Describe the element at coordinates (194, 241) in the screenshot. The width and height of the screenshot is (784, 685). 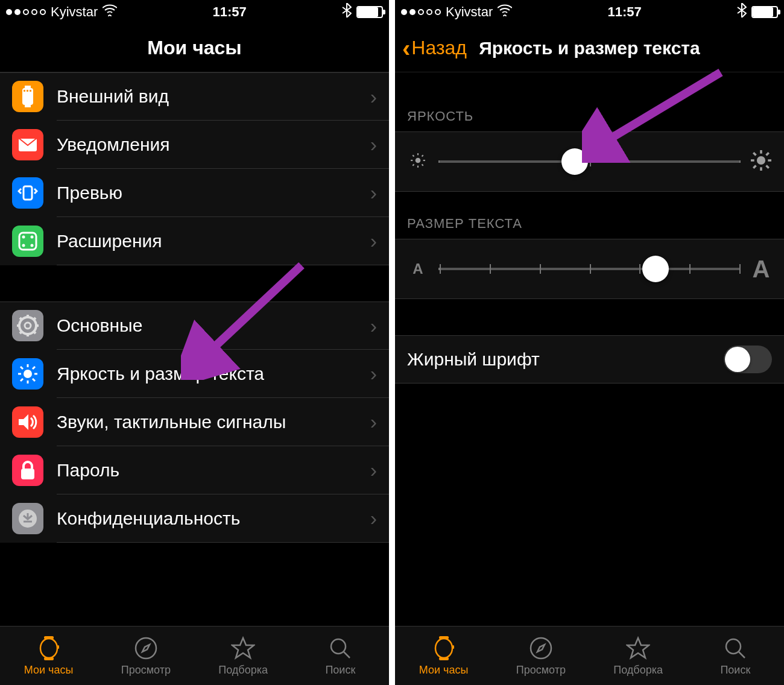
I see `settings-row: Расширения›` at that location.